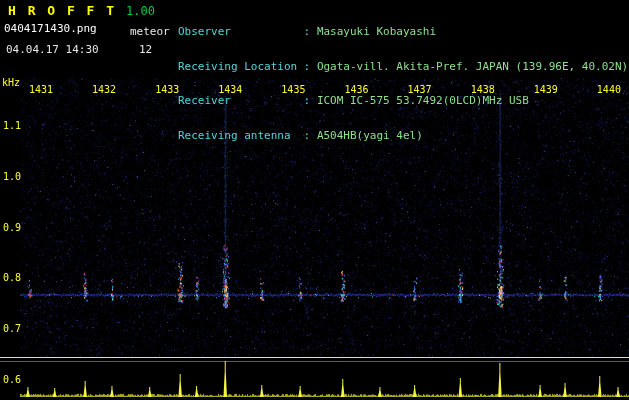 This screenshot has width=629, height=400. Describe the element at coordinates (238, 67) in the screenshot. I see `info-label: Receiving Location` at that location.